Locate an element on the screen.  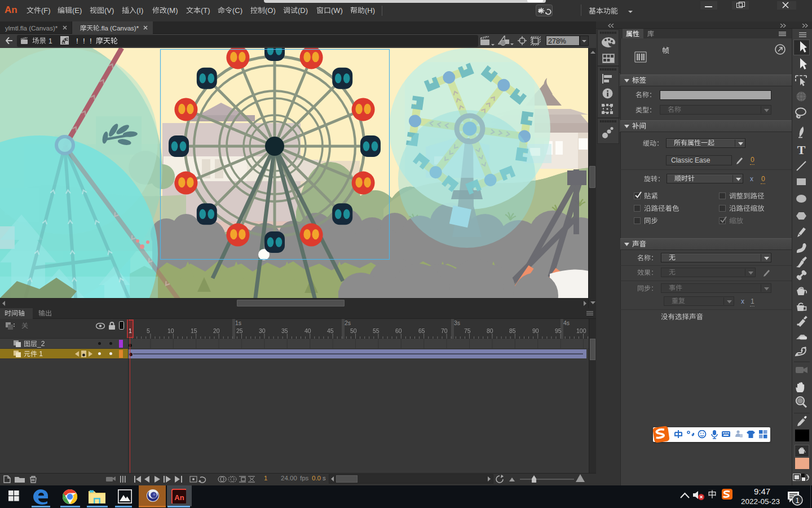
svg-text: (M) is located at coordinates (173, 10).